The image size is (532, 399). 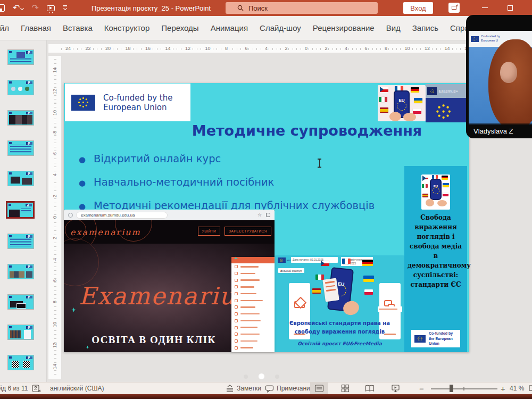 I want to click on tab-review: Рецензирование, so click(x=344, y=28).